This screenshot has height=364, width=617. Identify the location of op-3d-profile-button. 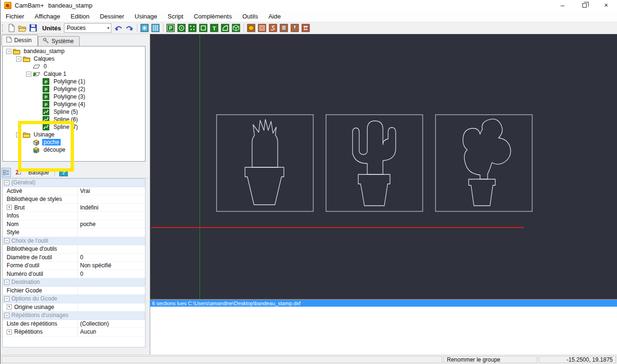
(295, 28).